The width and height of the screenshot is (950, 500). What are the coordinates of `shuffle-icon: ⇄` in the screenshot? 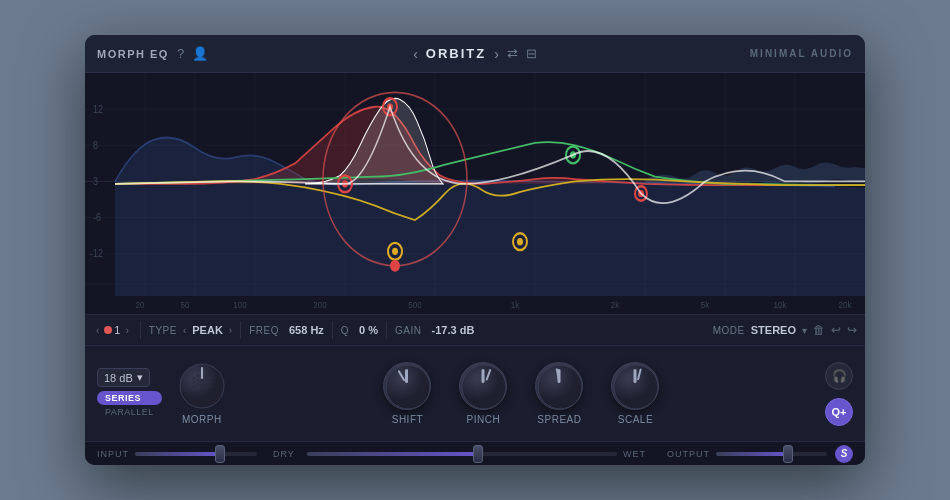 It's located at (512, 54).